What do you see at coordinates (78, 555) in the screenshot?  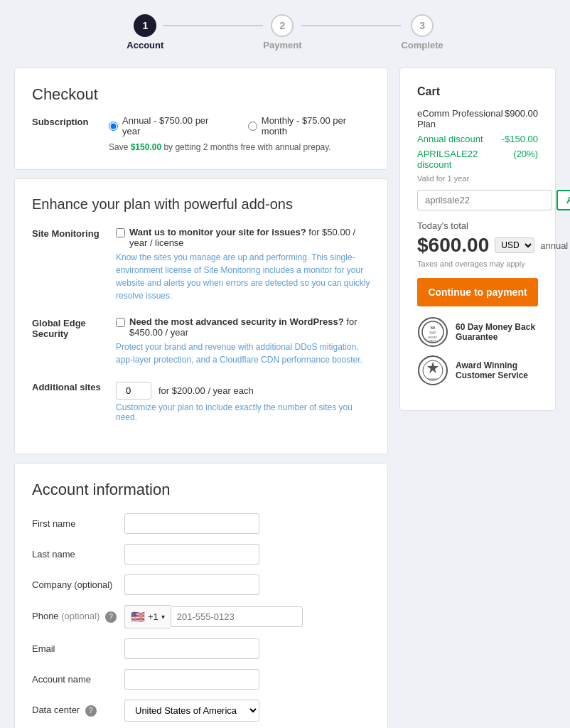 I see `last-name-label: Last name` at bounding box center [78, 555].